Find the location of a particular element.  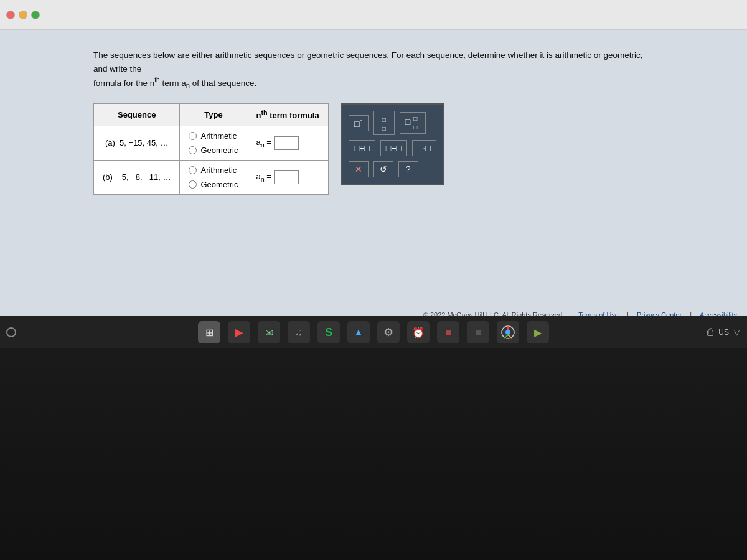

instruction-line3: term a is located at coordinates (173, 83).